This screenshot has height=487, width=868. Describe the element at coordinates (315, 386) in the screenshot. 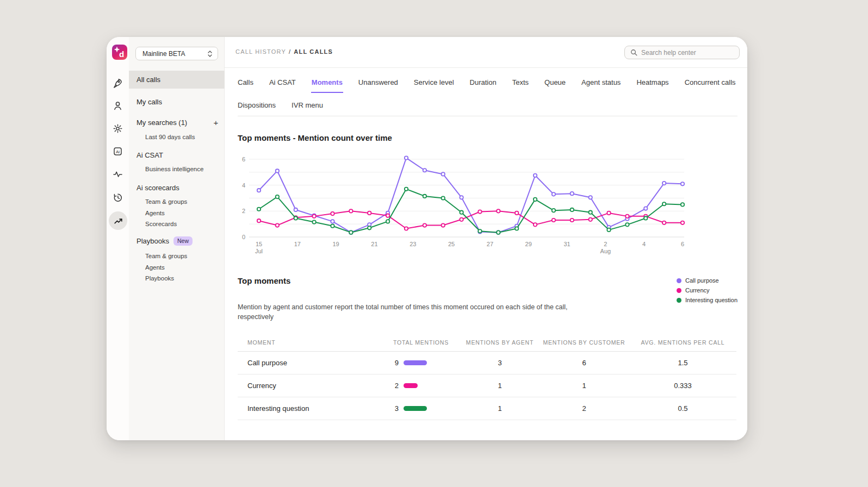

I see `moment-cell: Currency` at that location.